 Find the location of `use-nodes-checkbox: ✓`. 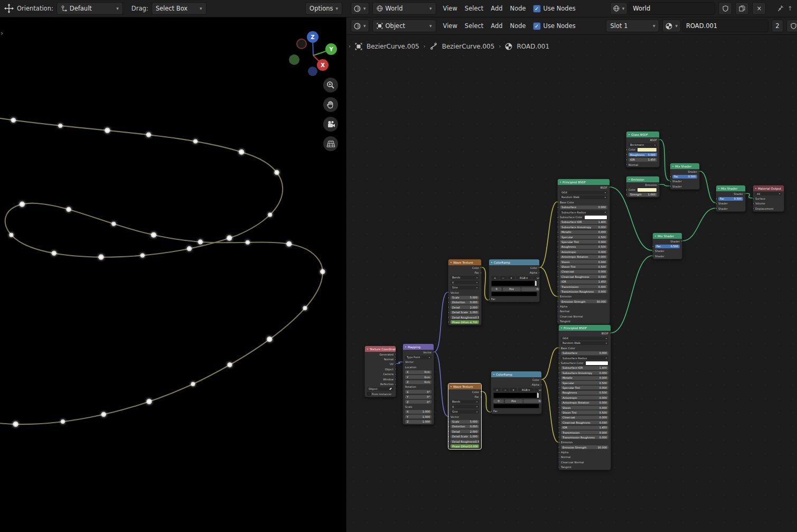

use-nodes-checkbox: ✓ is located at coordinates (537, 8).